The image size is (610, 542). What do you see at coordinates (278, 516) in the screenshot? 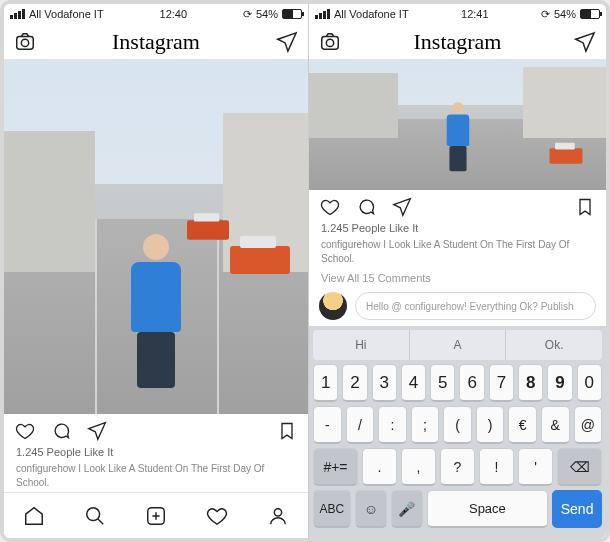
I see `tab-profile-icon` at bounding box center [278, 516].